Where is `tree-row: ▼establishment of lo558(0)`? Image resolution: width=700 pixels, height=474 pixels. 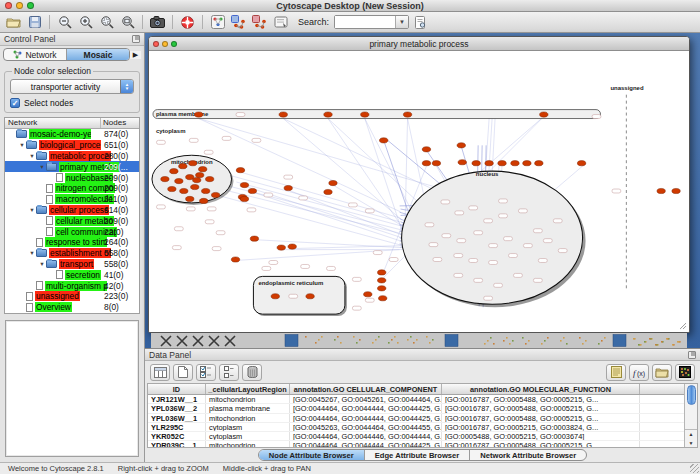
tree-row: ▼establishment of lo558(0) is located at coordinates (72, 254).